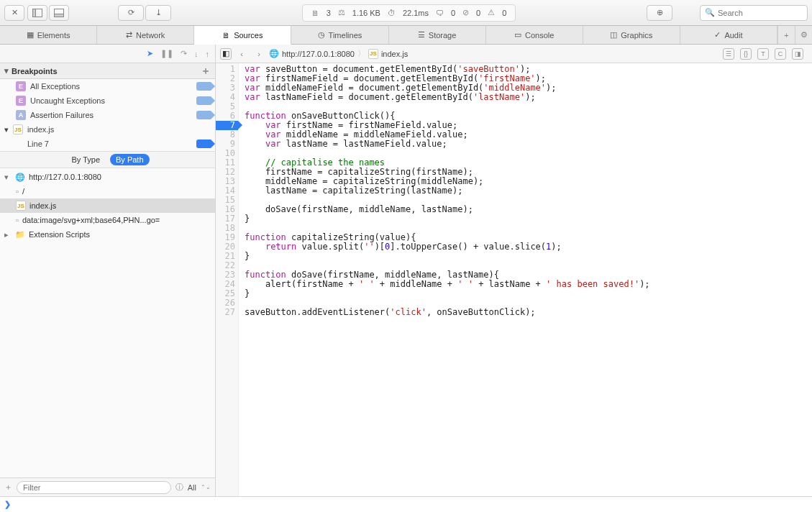 The height and width of the screenshot is (512, 812). I want to click on tab-storage: ☰Storage, so click(437, 35).